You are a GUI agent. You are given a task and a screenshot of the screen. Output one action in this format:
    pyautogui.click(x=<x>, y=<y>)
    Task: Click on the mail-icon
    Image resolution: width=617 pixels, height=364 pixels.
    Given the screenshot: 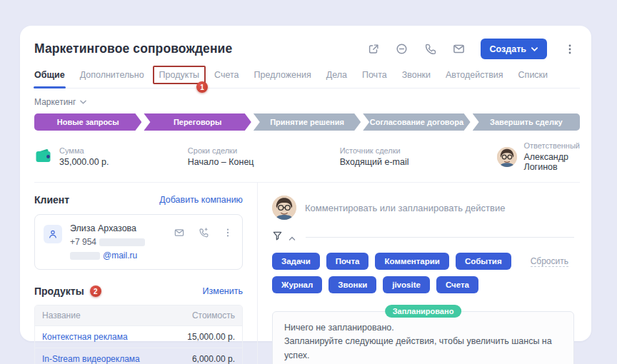 What is the action you would take?
    pyautogui.click(x=459, y=49)
    